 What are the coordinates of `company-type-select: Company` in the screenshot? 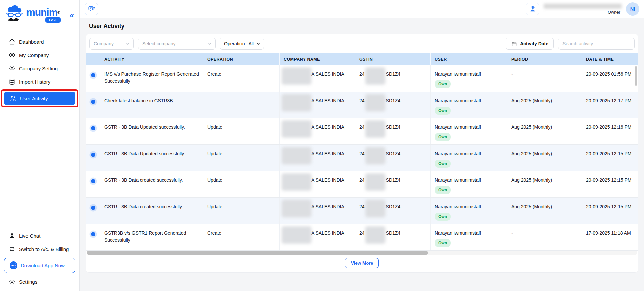 It's located at (111, 44).